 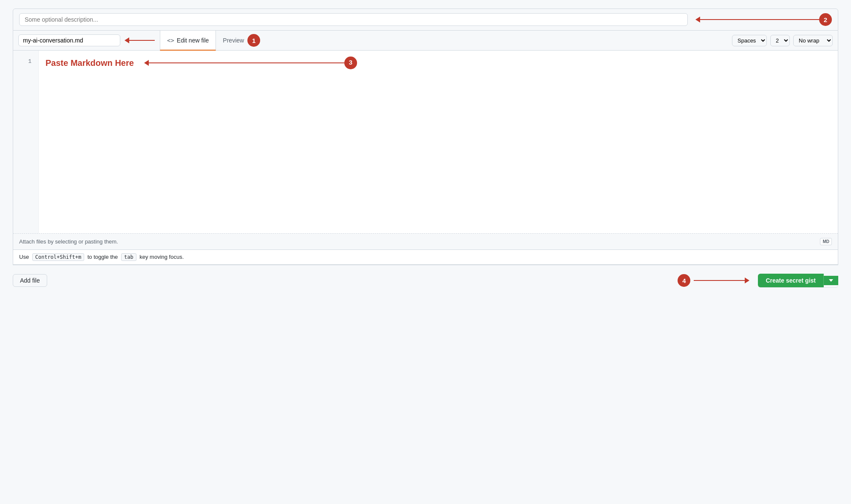 What do you see at coordinates (426, 41) in the screenshot?
I see `tabs-row: <> Edit new file Preview 1 Spaces Tabs` at bounding box center [426, 41].